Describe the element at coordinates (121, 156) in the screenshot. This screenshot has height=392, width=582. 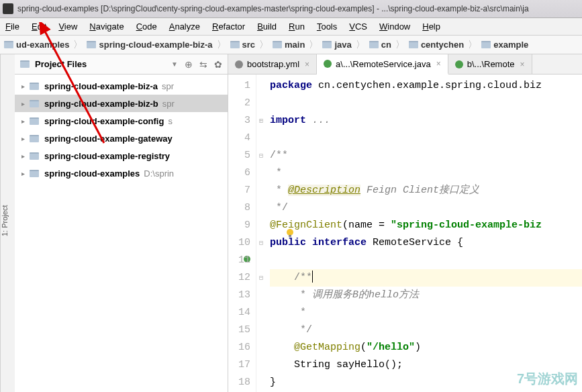
I see `tree-item: ▸spring-cloud-example-registry` at that location.